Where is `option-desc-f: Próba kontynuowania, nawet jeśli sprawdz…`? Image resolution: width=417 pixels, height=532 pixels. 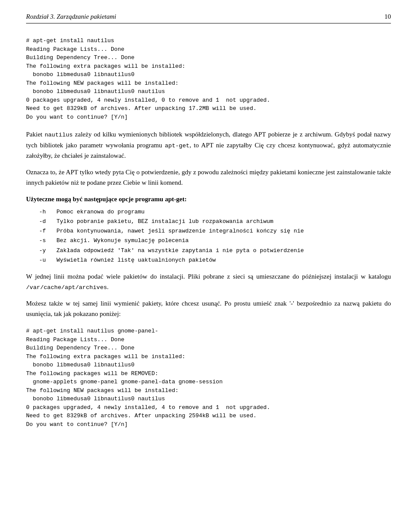
option-desc-f: Próba kontynuowania, nawet jeśli sprawdz… is located at coordinates (180, 231).